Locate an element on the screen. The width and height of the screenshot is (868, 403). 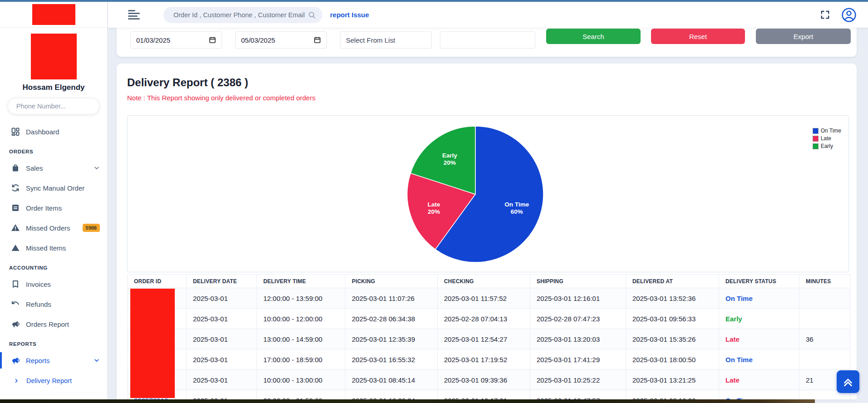
sidebar-item-refunds: Refunds is located at coordinates (54, 304).